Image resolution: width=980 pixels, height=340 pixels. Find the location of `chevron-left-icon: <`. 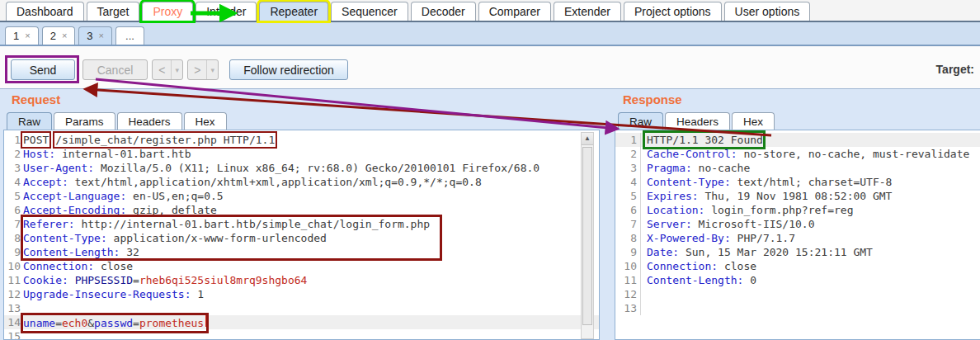

chevron-left-icon: < is located at coordinates (162, 70).